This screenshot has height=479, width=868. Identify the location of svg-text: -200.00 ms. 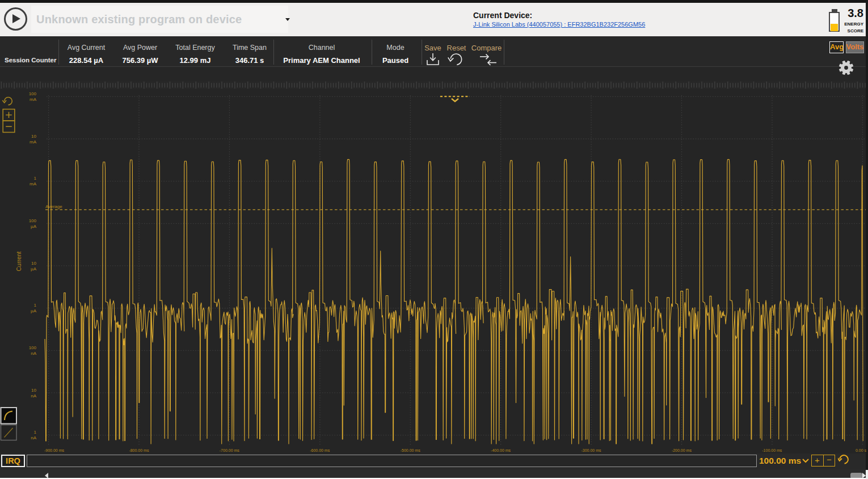
(682, 450).